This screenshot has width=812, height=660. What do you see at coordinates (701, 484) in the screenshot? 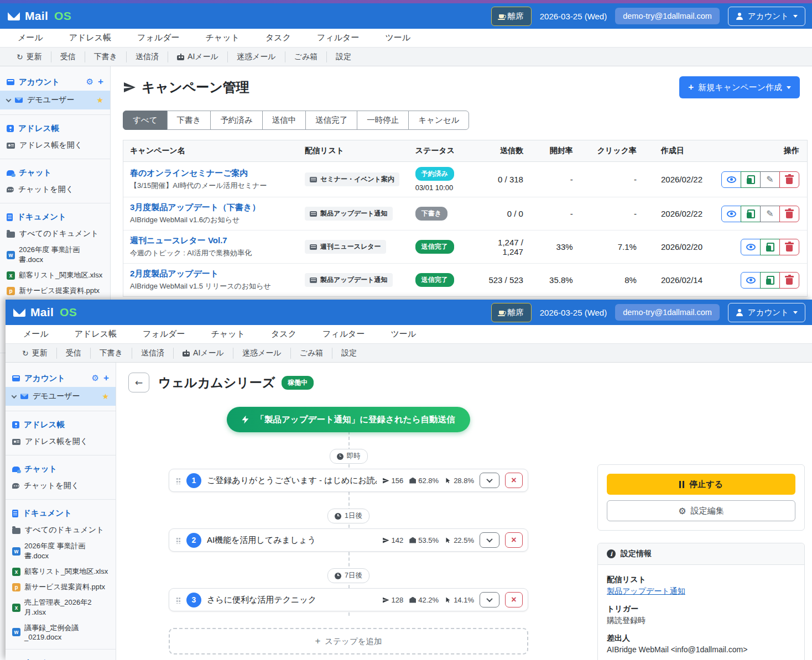
I see `stop-button: 停止する` at bounding box center [701, 484].